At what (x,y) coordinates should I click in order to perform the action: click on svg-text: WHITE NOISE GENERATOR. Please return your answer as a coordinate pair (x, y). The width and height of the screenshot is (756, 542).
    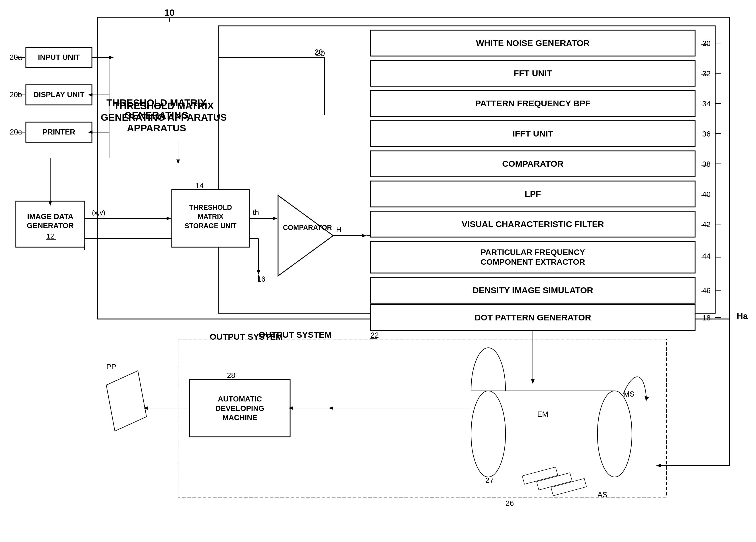
    Looking at the image, I should click on (533, 43).